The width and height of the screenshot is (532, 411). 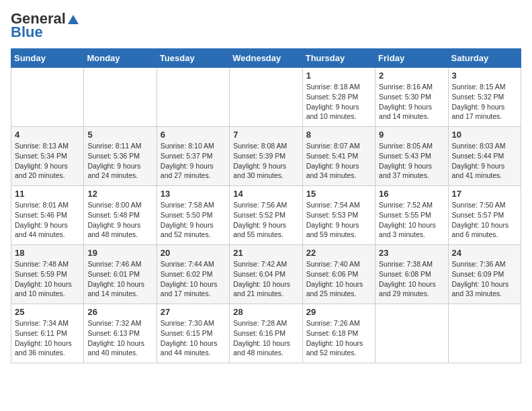 I want to click on calendar-cell: 11Sunrise: 8:01 AM Sunset: 5:46 PM Dayli…, so click(x=48, y=216).